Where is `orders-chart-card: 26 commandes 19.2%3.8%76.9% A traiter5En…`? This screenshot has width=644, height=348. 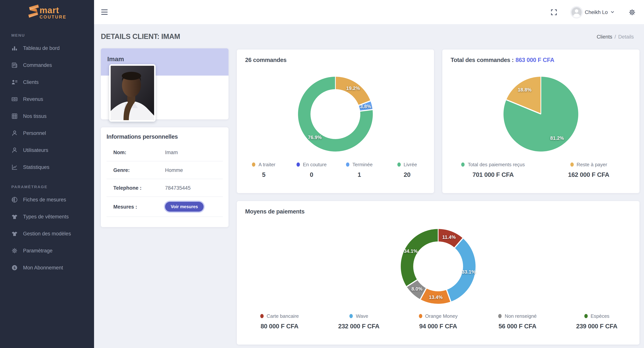
orders-chart-card: 26 commandes 19.2%3.8%76.9% A traiter5En… is located at coordinates (336, 121).